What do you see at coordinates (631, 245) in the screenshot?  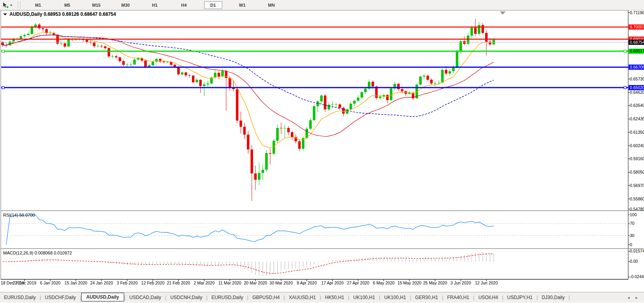 I see `rsi-scale-label: 0` at bounding box center [631, 245].